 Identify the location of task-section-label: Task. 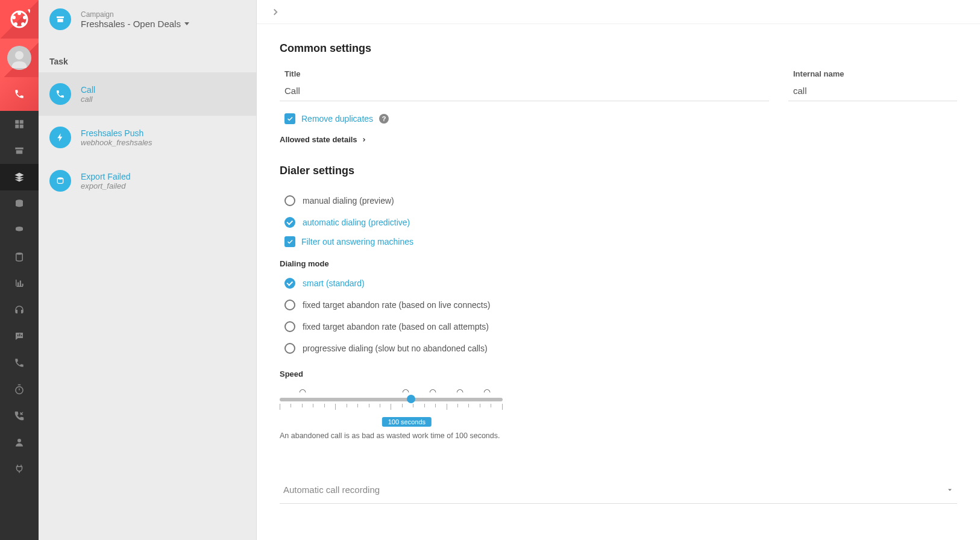
(147, 55).